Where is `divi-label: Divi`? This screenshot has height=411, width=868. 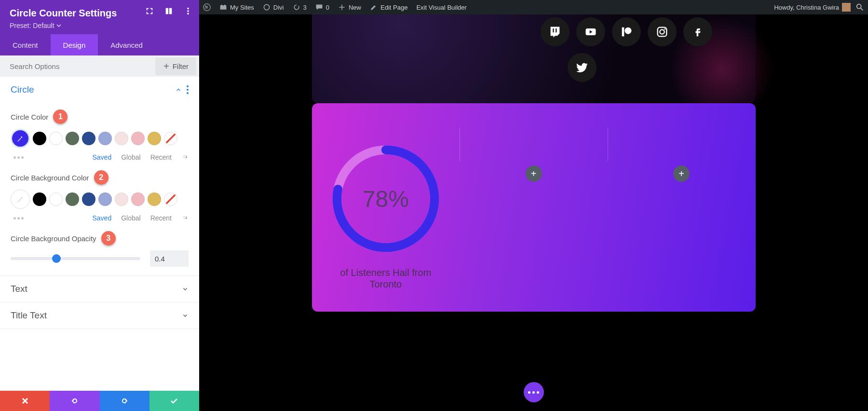 divi-label: Divi is located at coordinates (279, 8).